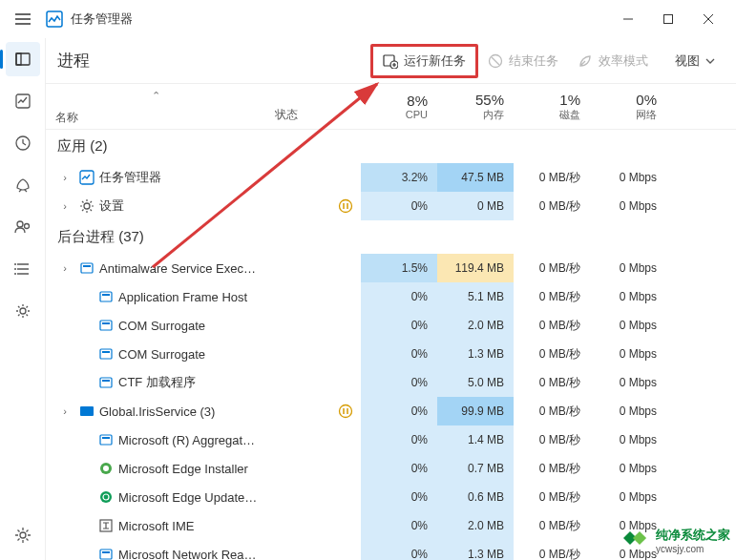 The image size is (736, 560). Describe the element at coordinates (399, 177) in the screenshot. I see `cell-cpu: 3.2%` at that location.